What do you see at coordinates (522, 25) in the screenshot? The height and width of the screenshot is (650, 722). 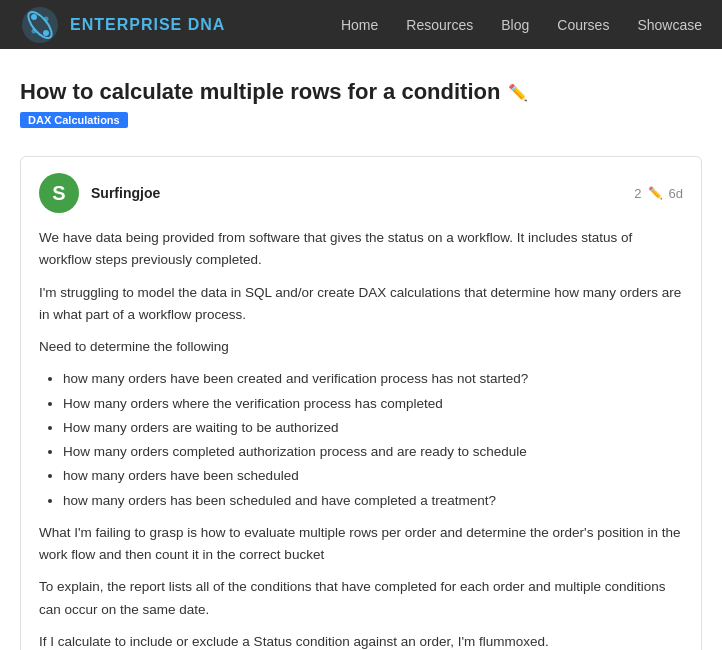 I see `main-nav: Home Resources Blog Courses Showcase` at bounding box center [522, 25].